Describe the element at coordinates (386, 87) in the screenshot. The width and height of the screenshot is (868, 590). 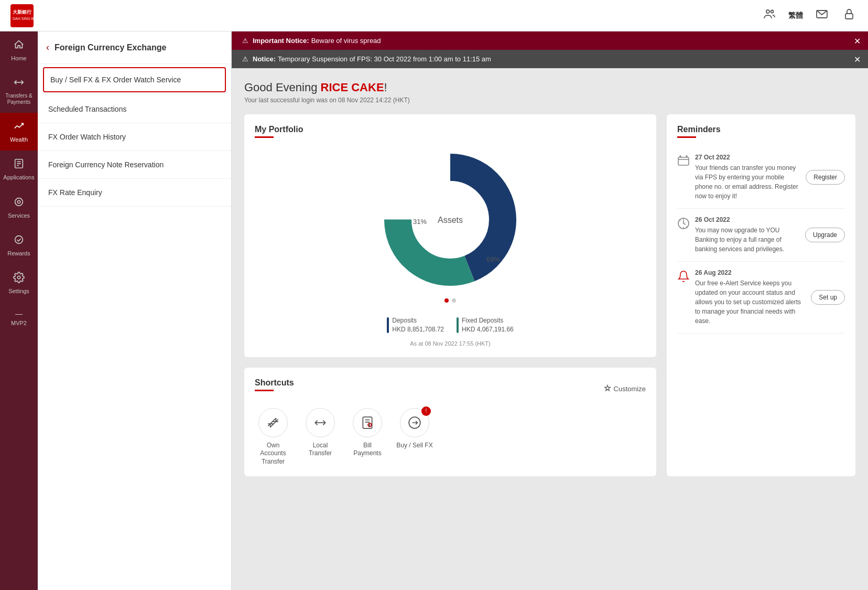
I see `greeting-exclamation: !` at that location.